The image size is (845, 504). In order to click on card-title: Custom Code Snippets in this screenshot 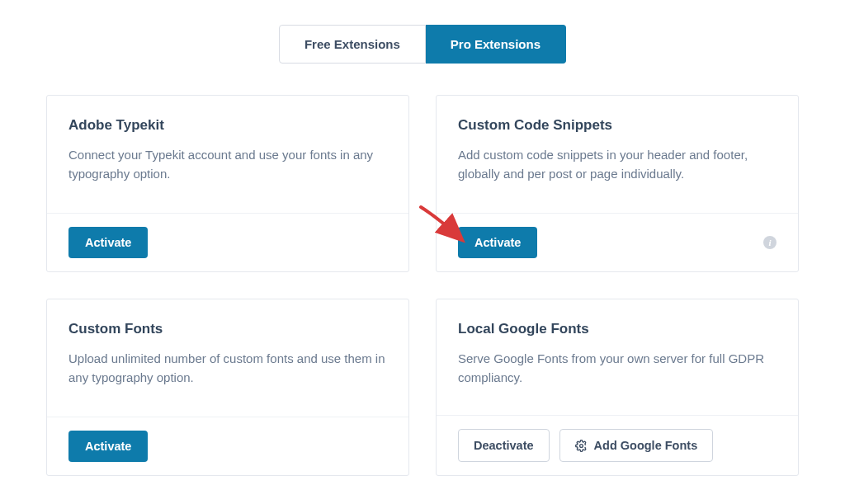, I will do `click(617, 125)`.